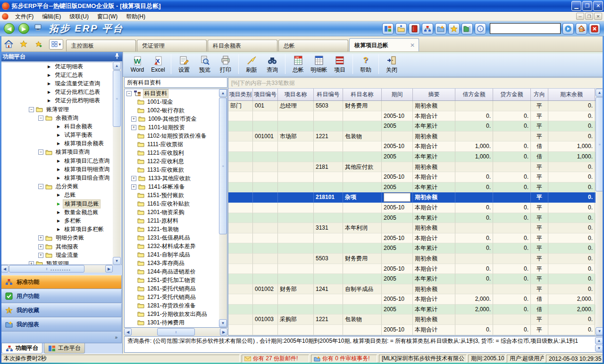 This screenshot has height=364, width=604. What do you see at coordinates (176, 212) in the screenshot?
I see `account-item: 1201-物资采购` at bounding box center [176, 212].